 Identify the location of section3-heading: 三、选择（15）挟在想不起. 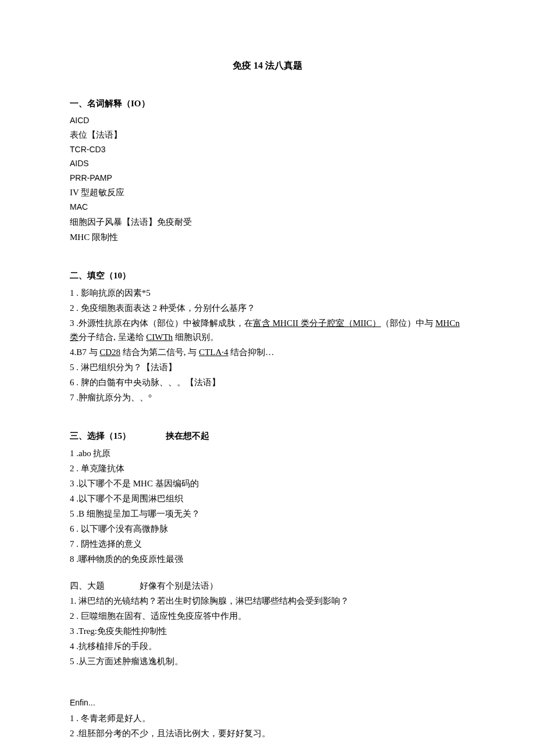
(268, 436).